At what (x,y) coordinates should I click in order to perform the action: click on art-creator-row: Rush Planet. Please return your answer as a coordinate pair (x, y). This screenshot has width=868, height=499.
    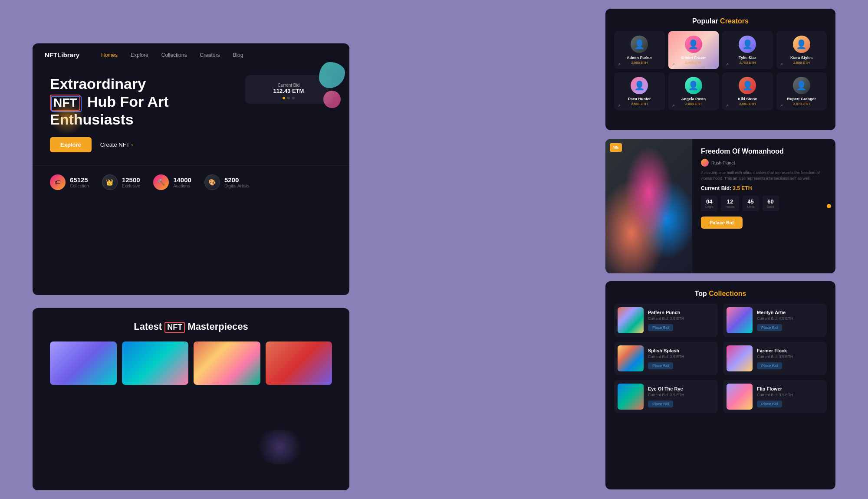
    Looking at the image, I should click on (764, 163).